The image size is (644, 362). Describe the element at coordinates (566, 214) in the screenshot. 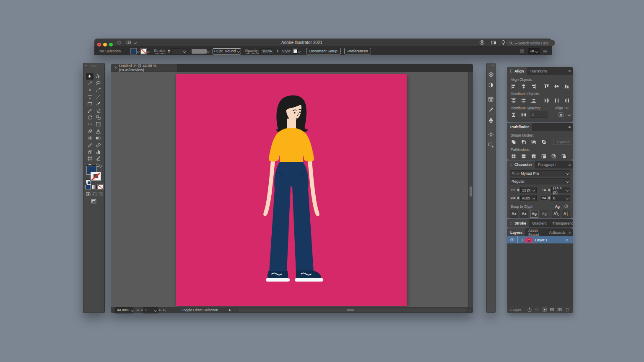

I see `snap-to-anchor-point-button: A│` at that location.